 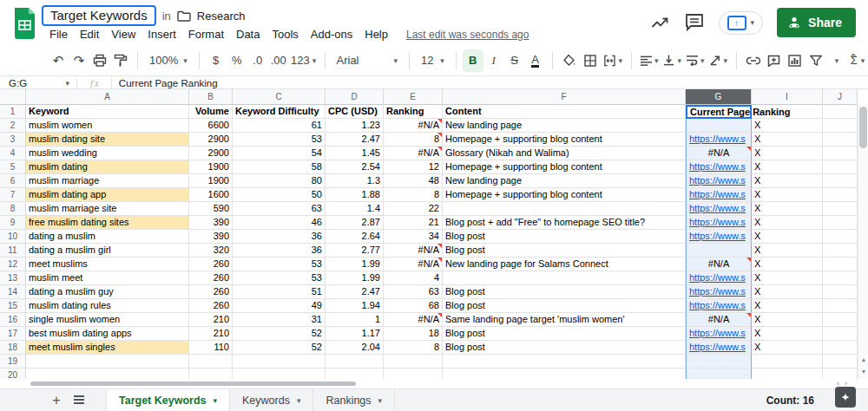 I want to click on cell-B9: 390, so click(x=211, y=223).